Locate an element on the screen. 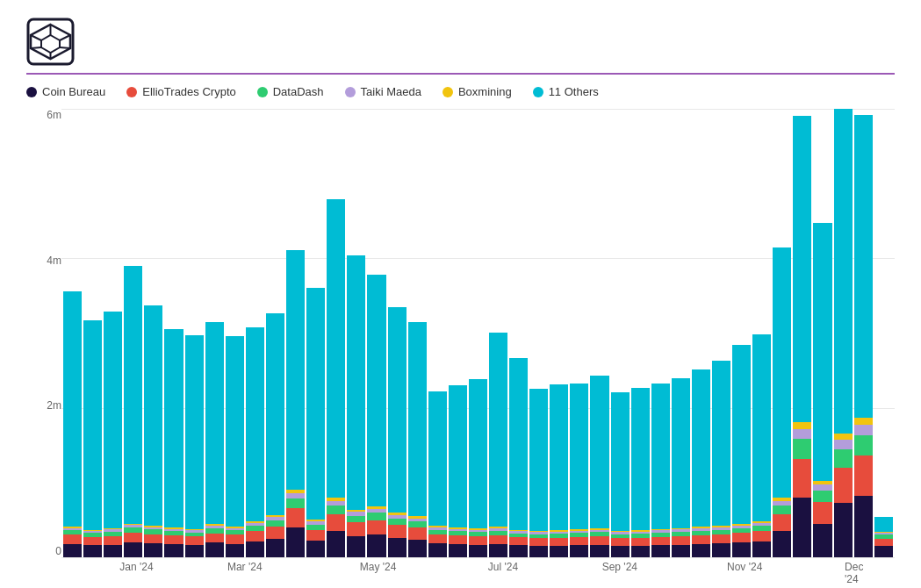 The image size is (921, 588). logo-icon is located at coordinates (51, 42).